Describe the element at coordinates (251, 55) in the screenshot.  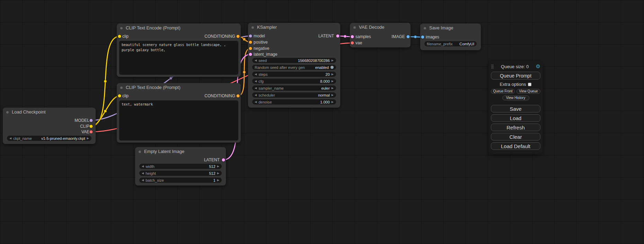
I see `input-socket-latent-image` at that location.